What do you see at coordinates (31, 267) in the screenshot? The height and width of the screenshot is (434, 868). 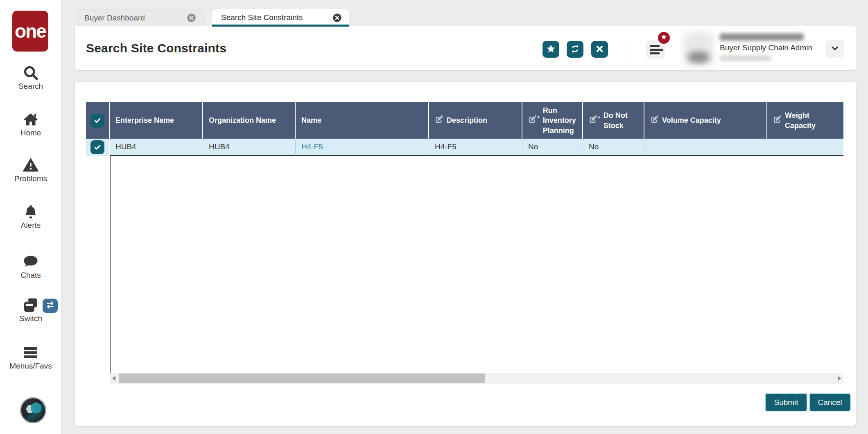 I see `sidebar-item-chats: Chats` at bounding box center [31, 267].